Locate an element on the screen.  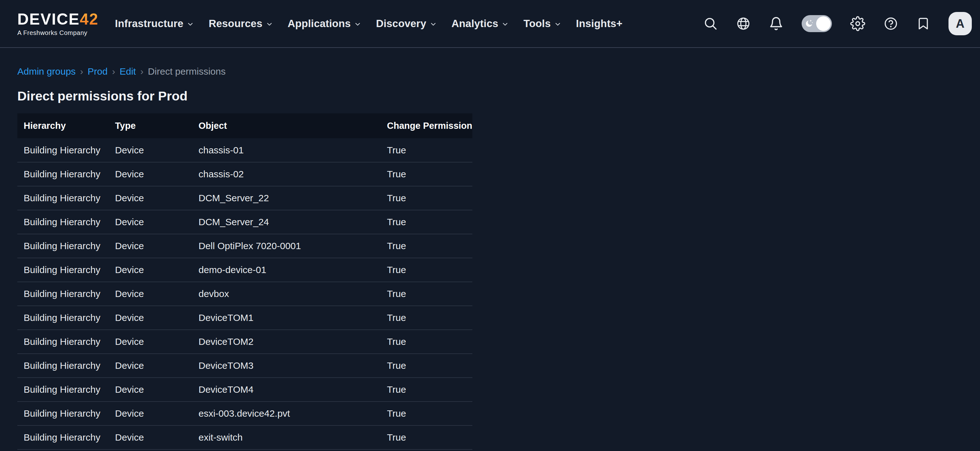
nav-item-analytics: Analytics is located at coordinates (480, 24).